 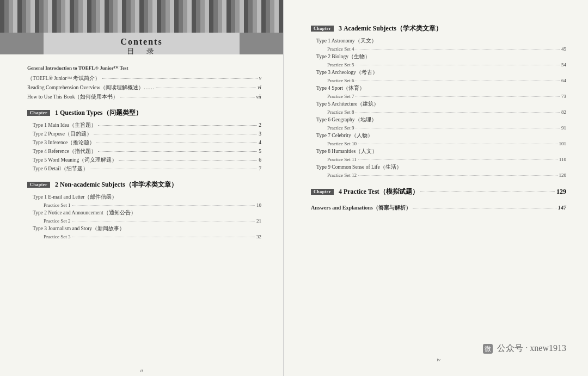 What do you see at coordinates (142, 51) in the screenshot?
I see `contents-subtitle: 目 录` at bounding box center [142, 51].